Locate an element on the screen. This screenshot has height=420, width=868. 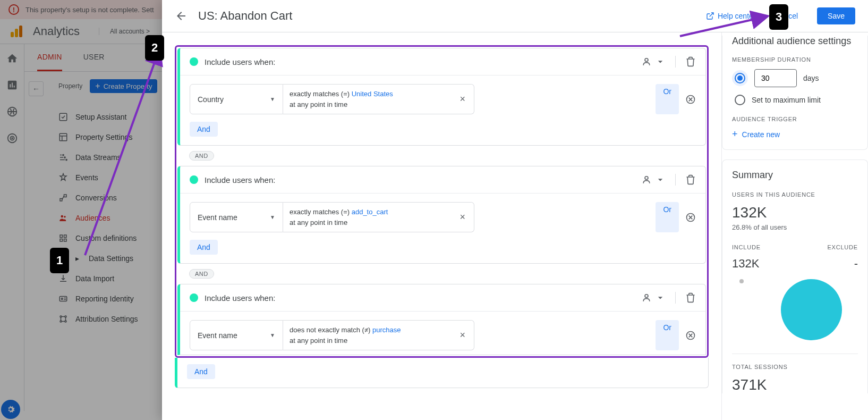
settings-title: Additional audience settings is located at coordinates (795, 41).